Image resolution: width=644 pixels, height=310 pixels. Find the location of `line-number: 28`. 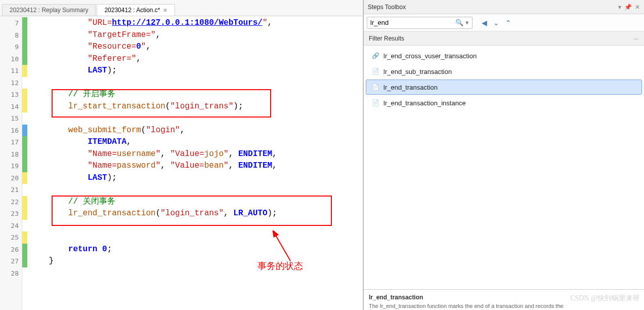

line-number: 28 is located at coordinates (9, 274).